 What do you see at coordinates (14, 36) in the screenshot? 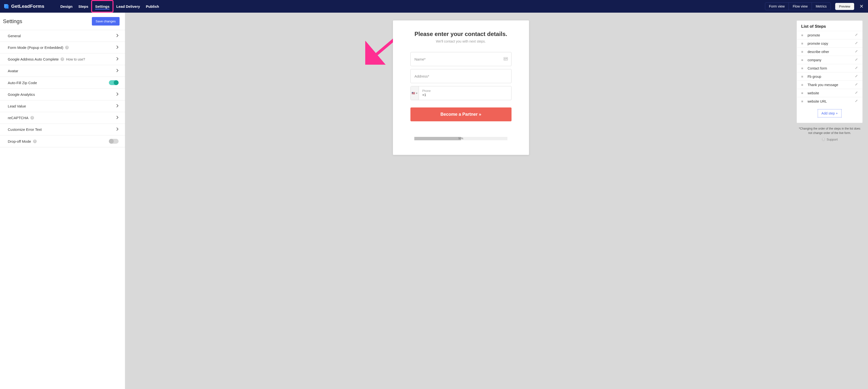
I see `settings-label: General` at bounding box center [14, 36].